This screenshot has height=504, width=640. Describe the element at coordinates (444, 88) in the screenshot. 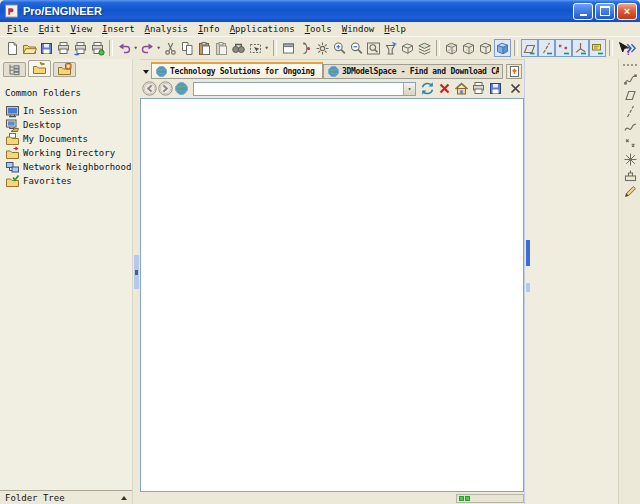

I see `stop-button` at that location.